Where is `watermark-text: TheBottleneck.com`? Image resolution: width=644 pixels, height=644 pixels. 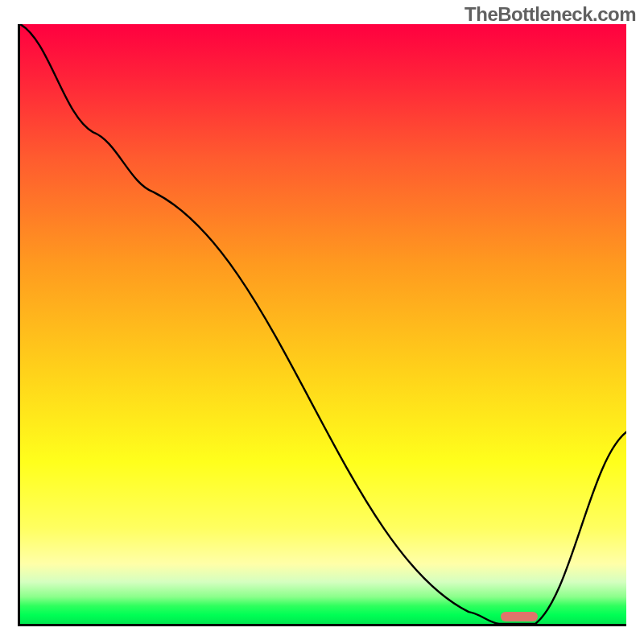
watermark-text: TheBottleneck.com is located at coordinates (551, 14).